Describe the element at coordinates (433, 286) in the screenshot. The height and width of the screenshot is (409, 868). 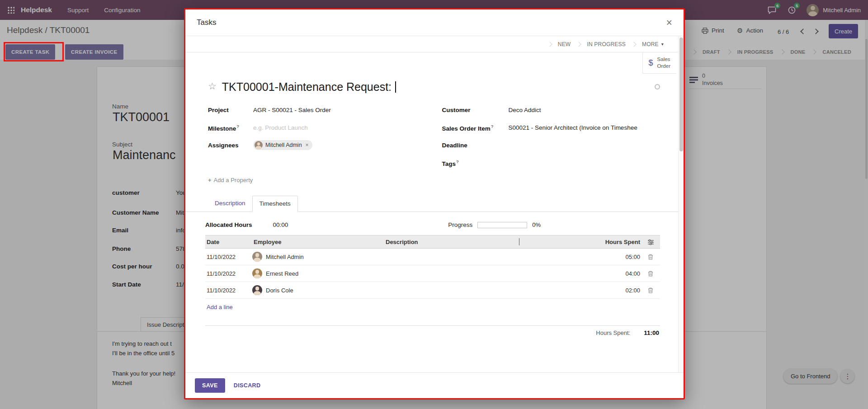
I see `timesheets-table: Date Employee Description Hours Spent 11…` at that location.